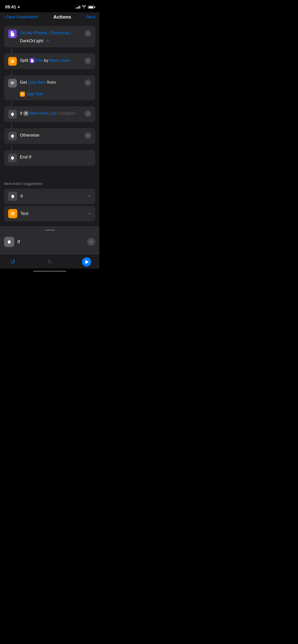 This screenshot has width=298, height=644. I want to click on status-time: 09:41 ✈, so click(13, 7).